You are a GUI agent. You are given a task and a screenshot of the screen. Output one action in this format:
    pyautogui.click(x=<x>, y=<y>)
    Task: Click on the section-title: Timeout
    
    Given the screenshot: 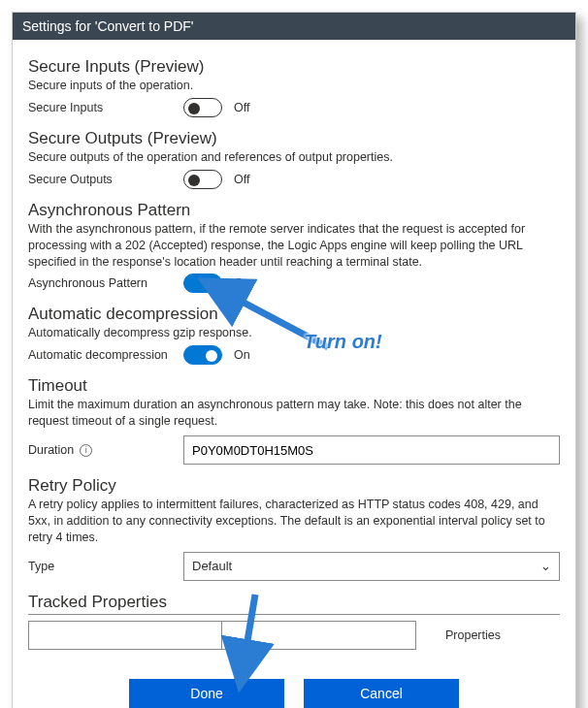 What is the action you would take?
    pyautogui.click(x=294, y=386)
    